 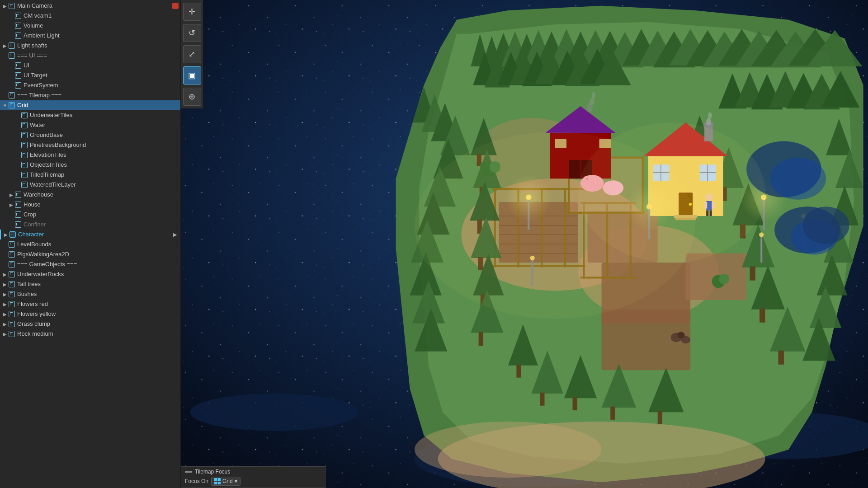 What do you see at coordinates (90, 175) in the screenshot?
I see `hierarchy-item-tilled-tilemap: TilledTilemap` at bounding box center [90, 175].